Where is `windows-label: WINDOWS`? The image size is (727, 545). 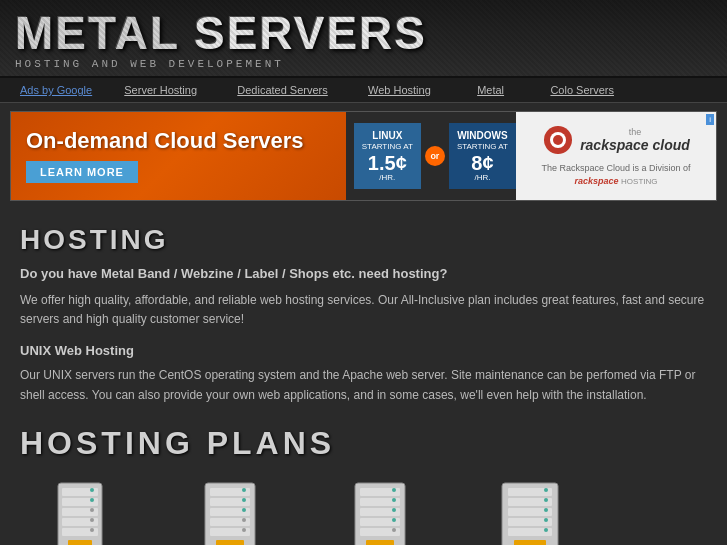 windows-label: WINDOWS is located at coordinates (482, 136).